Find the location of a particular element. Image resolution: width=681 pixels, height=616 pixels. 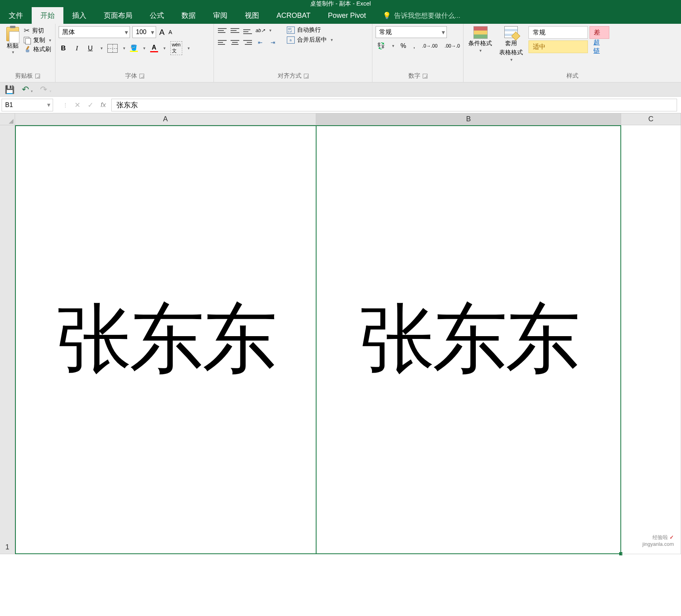

font-a-icon: A is located at coordinates (154, 48).